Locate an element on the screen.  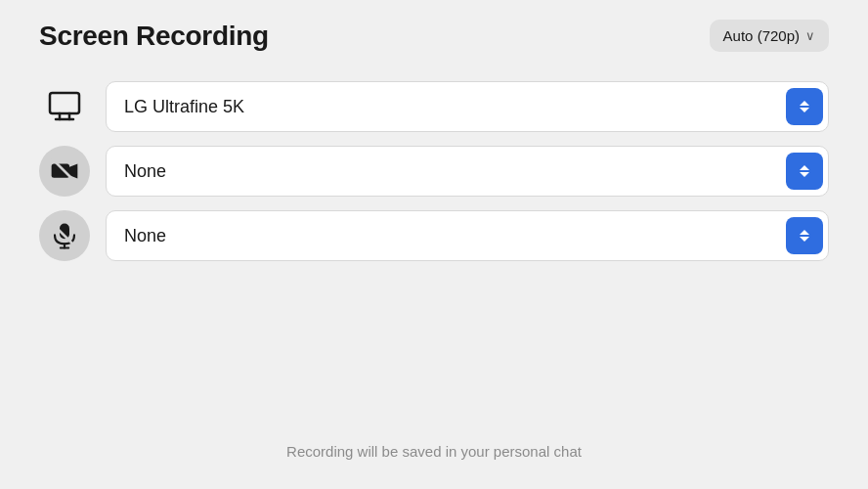
camera-off-icon is located at coordinates (65, 171).